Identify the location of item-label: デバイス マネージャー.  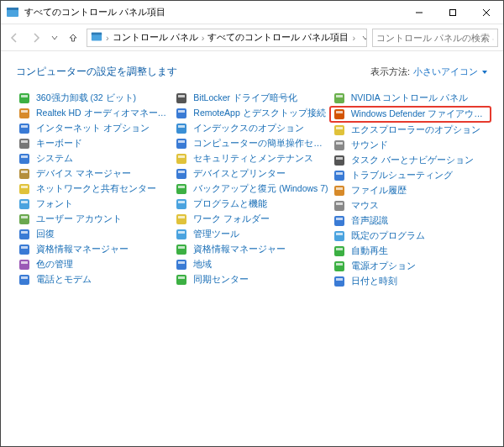
(84, 174).